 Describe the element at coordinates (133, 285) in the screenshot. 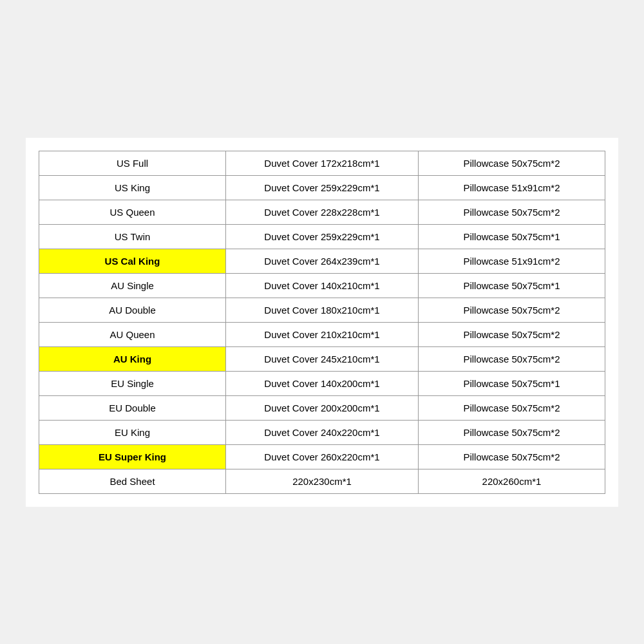

I see `cell-name: AU Single` at that location.